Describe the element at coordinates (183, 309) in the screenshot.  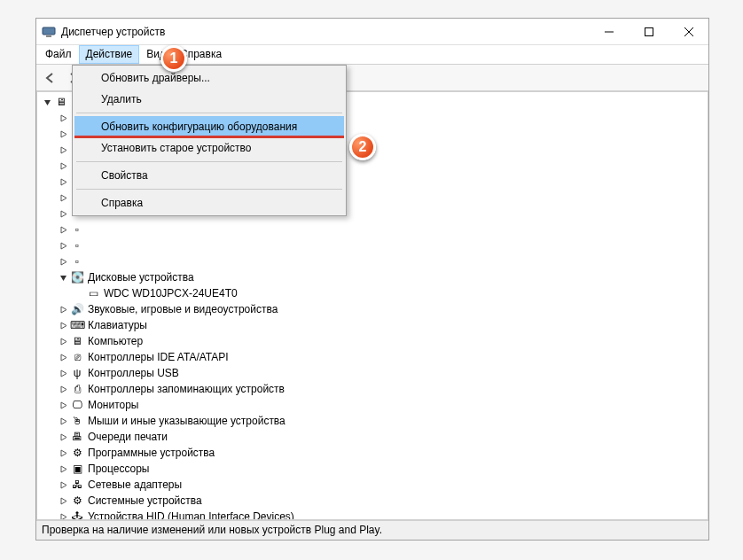
I see `tree-node-label: Звуковые, игровые и видеоустройства` at that location.